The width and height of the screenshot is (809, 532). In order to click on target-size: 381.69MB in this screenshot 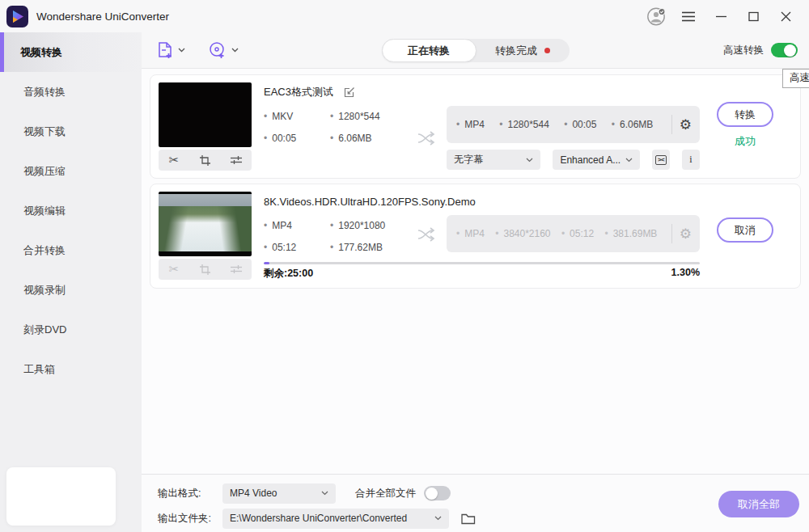, I will do `click(631, 234)`.